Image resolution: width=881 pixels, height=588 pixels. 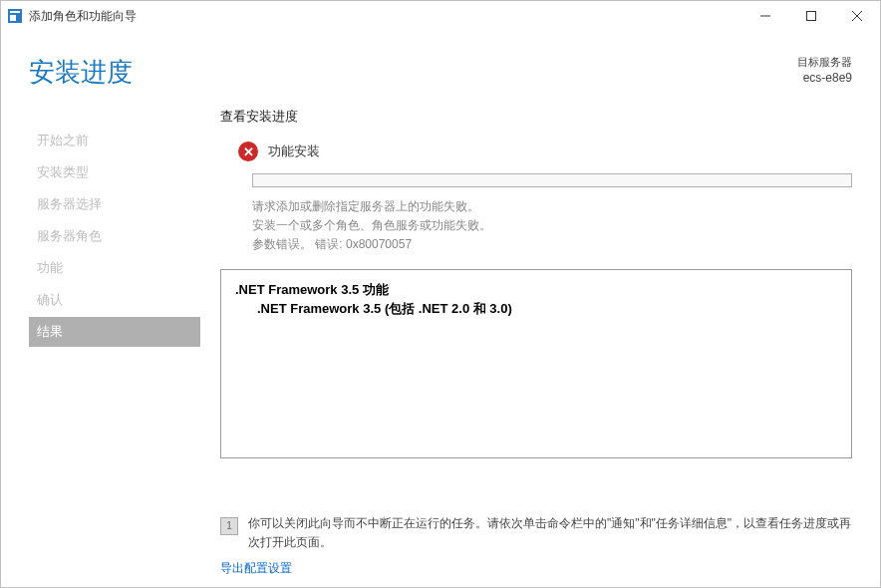 I want to click on step-install-type: 安装类型, so click(x=115, y=172).